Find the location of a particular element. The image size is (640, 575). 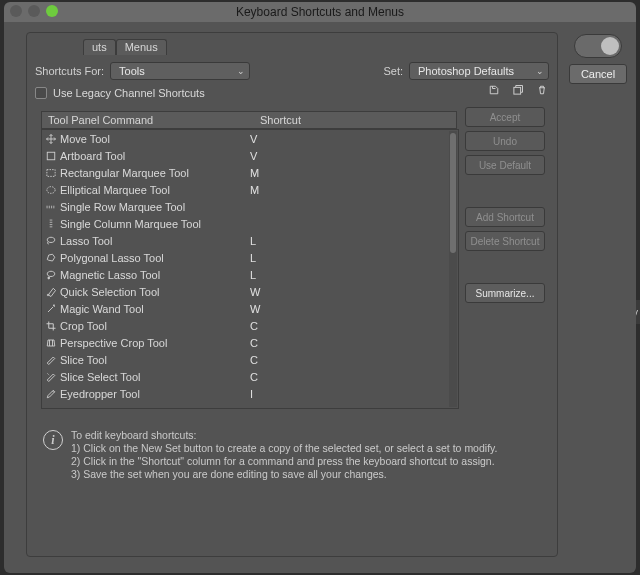

tool-name: Magic Wand Tool is located at coordinates (155, 309).